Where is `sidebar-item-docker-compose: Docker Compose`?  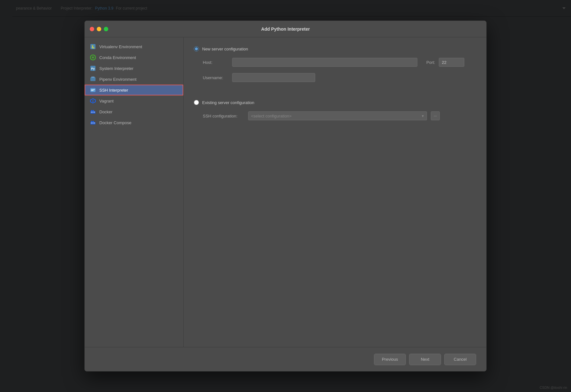
sidebar-item-docker-compose: Docker Compose is located at coordinates (134, 123).